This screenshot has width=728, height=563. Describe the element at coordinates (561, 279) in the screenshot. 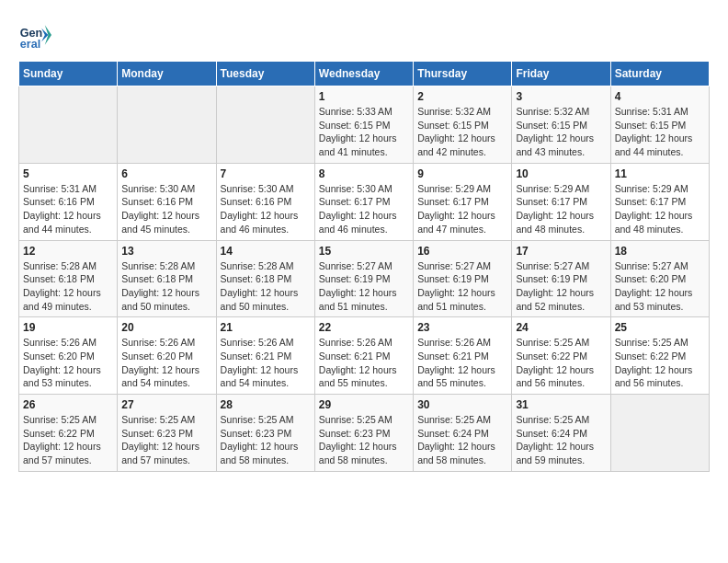

I see `calendar-cell: 17Sunrise: 5:27 AM Sunset: 6:19 PM Dayli…` at that location.